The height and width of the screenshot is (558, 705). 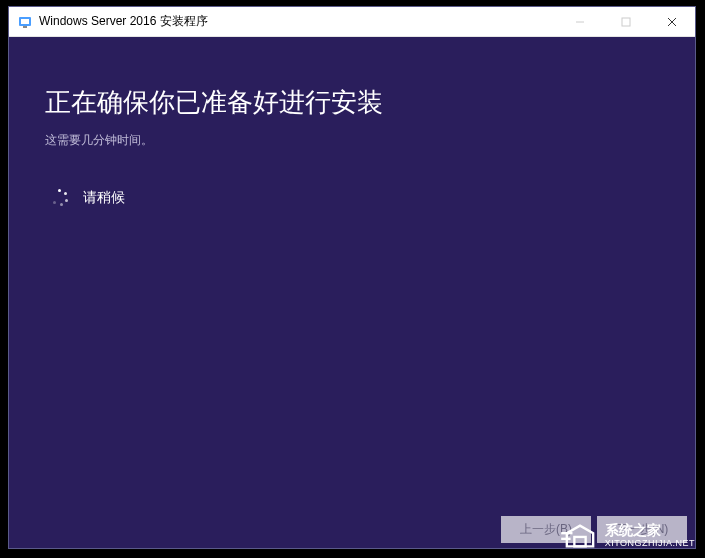 I want to click on back-button: 上一步(B), so click(x=546, y=530).